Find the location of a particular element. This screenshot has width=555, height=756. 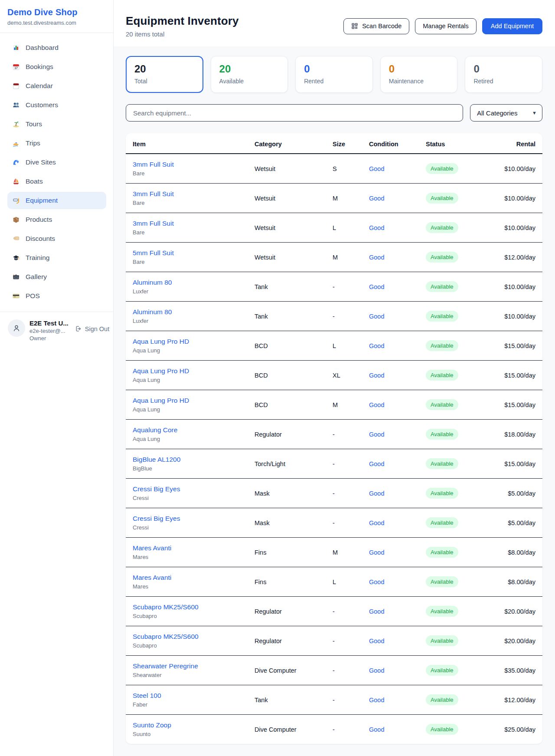

sidebar-item-customers: Customers is located at coordinates (57, 105).